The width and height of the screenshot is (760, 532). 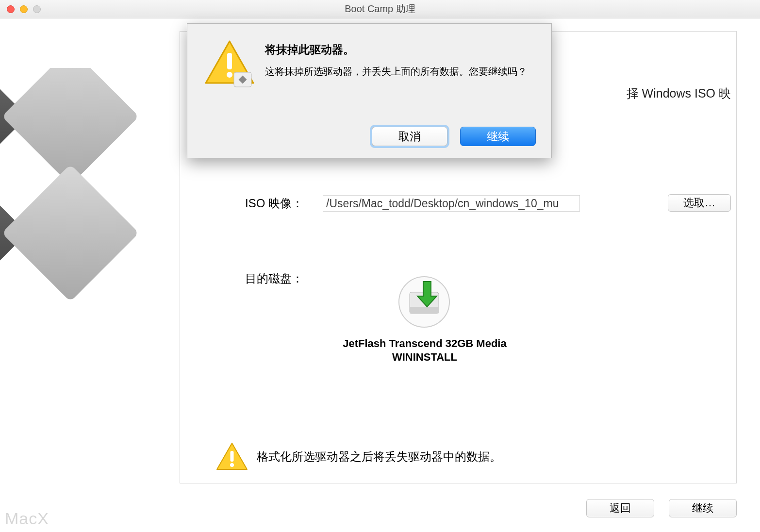 What do you see at coordinates (72, 218) in the screenshot?
I see `bootcamp-logo-icon` at bounding box center [72, 218].